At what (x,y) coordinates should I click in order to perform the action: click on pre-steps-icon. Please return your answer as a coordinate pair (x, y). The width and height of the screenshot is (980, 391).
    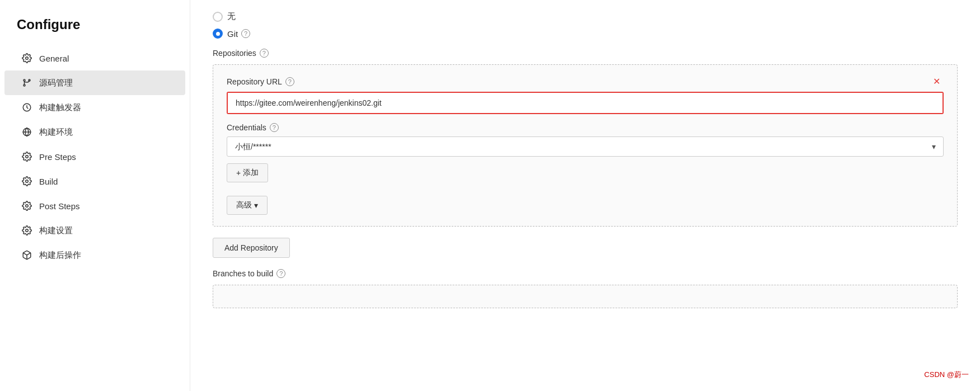
    Looking at the image, I should click on (27, 157).